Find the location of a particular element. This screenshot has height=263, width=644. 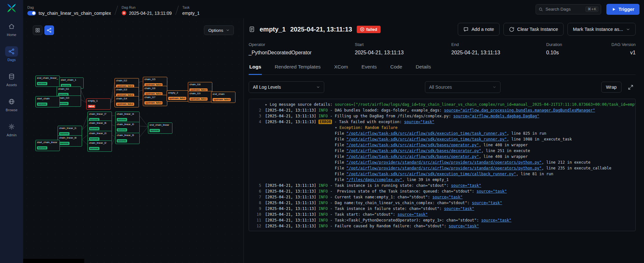

graph-node-chain_l19: chain_l19upstream_failed is located at coordinates (200, 96).